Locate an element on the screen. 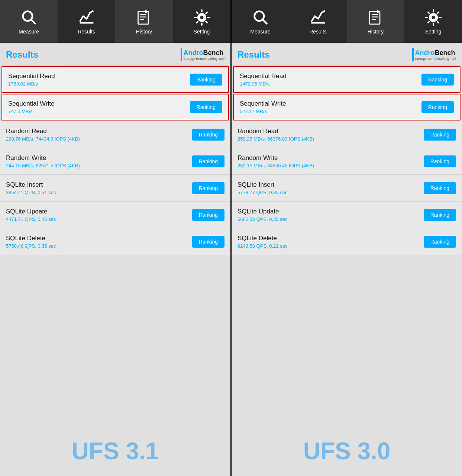 The image size is (462, 476). result-info: Random Write252.15 MB/s, 64550.45 IOPS (… is located at coordinates (276, 161).